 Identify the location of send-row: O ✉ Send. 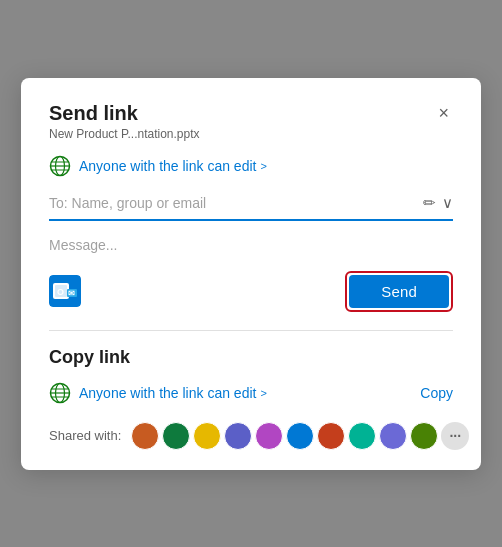
(251, 292).